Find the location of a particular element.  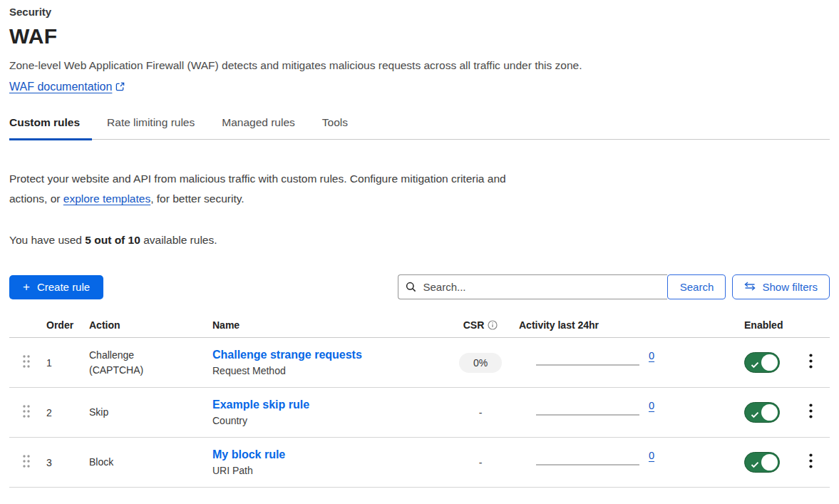

search-input is located at coordinates (532, 287).